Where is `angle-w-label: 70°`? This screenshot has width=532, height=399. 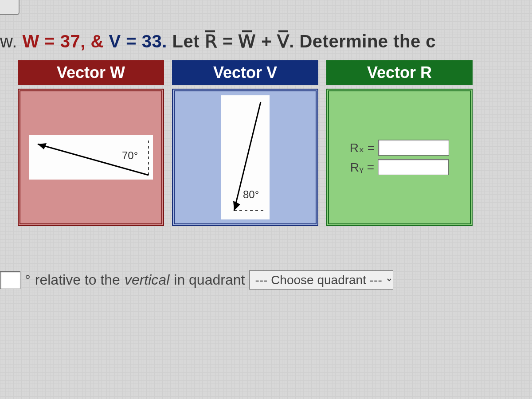
angle-w-label: 70° is located at coordinates (130, 156).